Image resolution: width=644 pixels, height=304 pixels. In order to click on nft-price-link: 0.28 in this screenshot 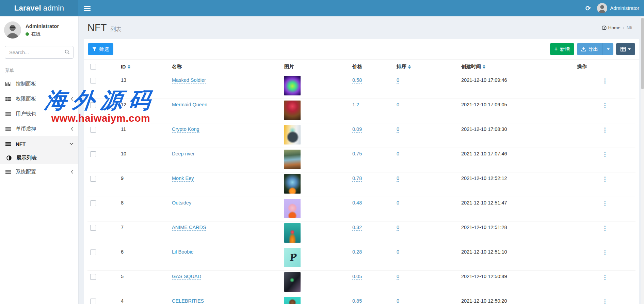, I will do `click(357, 252)`.